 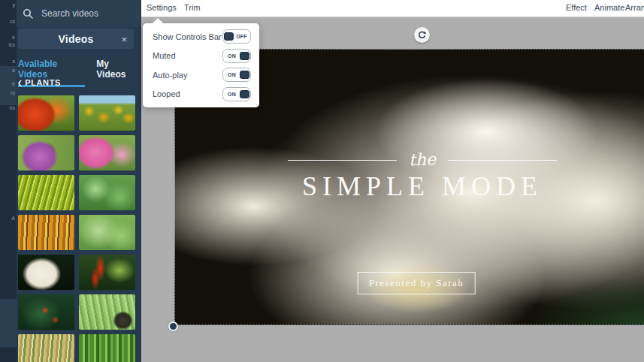 I want to click on toggle-auto-play: ON, so click(x=237, y=75).